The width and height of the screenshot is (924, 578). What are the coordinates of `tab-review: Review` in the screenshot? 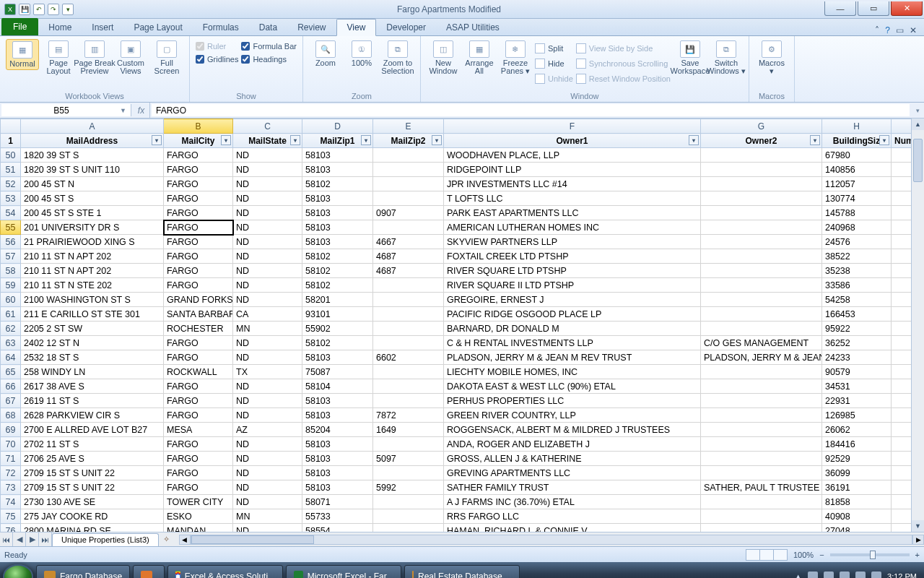 It's located at (312, 27).